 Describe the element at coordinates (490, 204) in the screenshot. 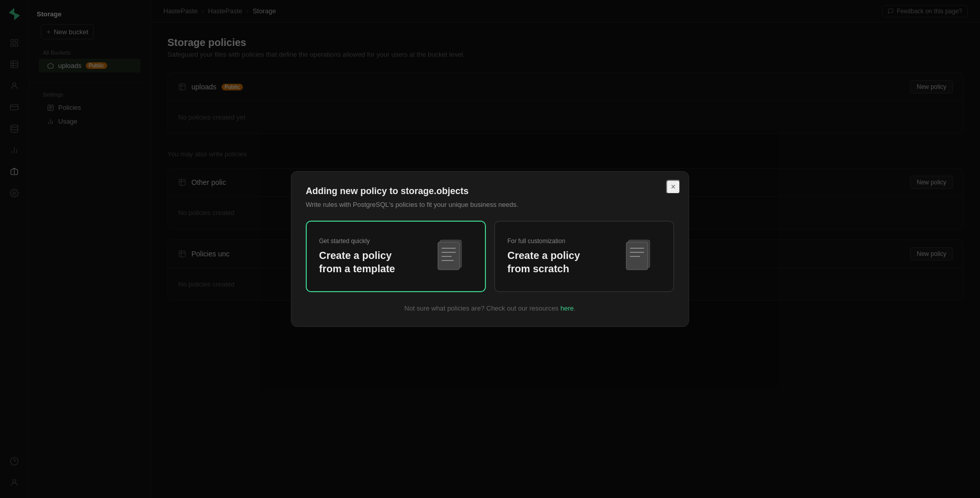

I see `modal-subtitle: Write rules with PostgreSQL's policies t…` at that location.